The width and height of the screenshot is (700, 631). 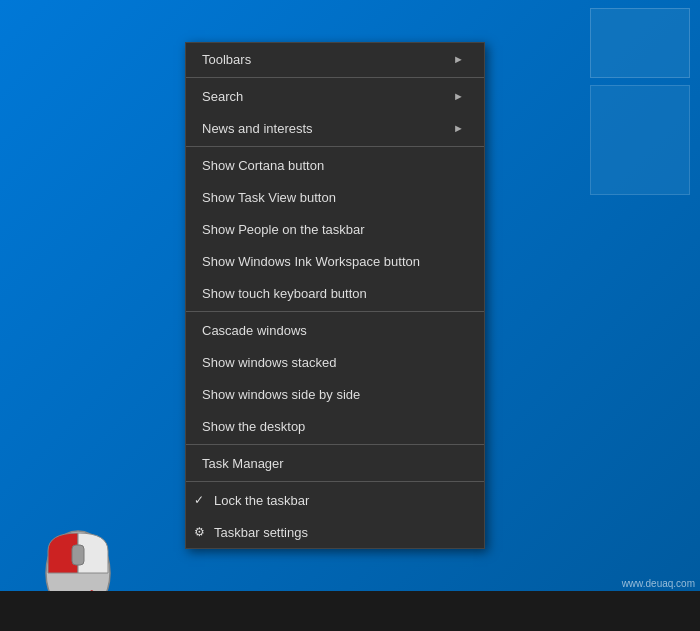 What do you see at coordinates (335, 197) in the screenshot?
I see `menu-item-task-view: Show Task View button` at bounding box center [335, 197].